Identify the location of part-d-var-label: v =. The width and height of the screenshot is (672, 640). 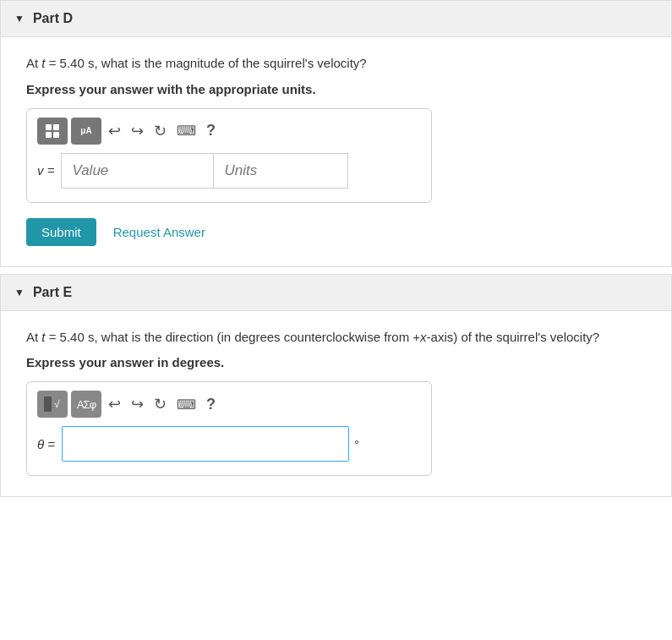
(46, 171).